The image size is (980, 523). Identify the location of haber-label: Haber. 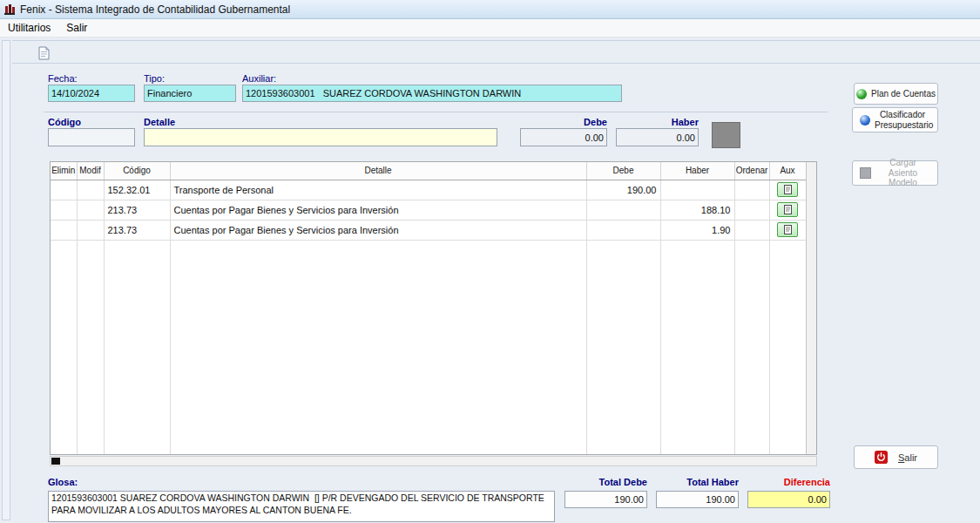
(657, 122).